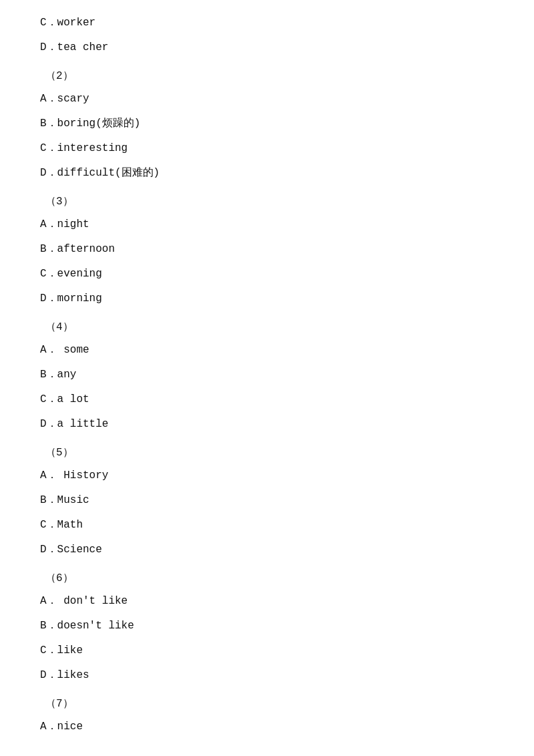 Image resolution: width=534 pixels, height=756 pixels. Describe the element at coordinates (267, 399) in the screenshot. I see `c-alot: C．a lot` at that location.